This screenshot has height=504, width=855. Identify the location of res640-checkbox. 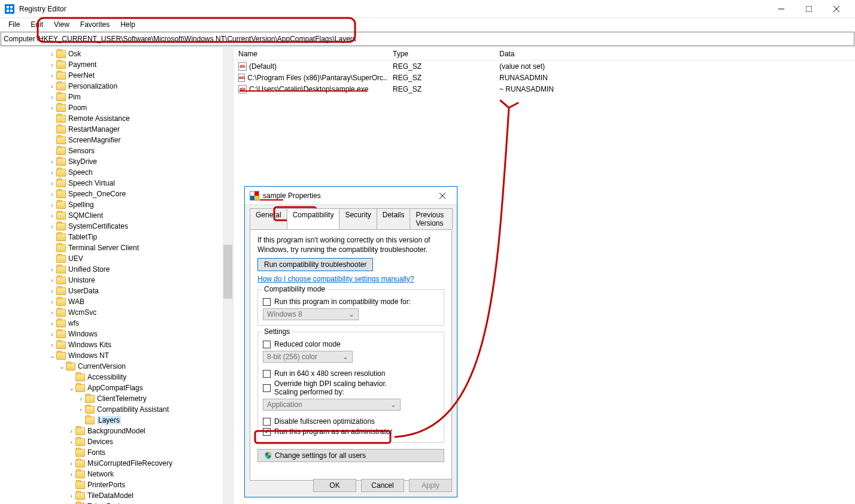
(267, 374).